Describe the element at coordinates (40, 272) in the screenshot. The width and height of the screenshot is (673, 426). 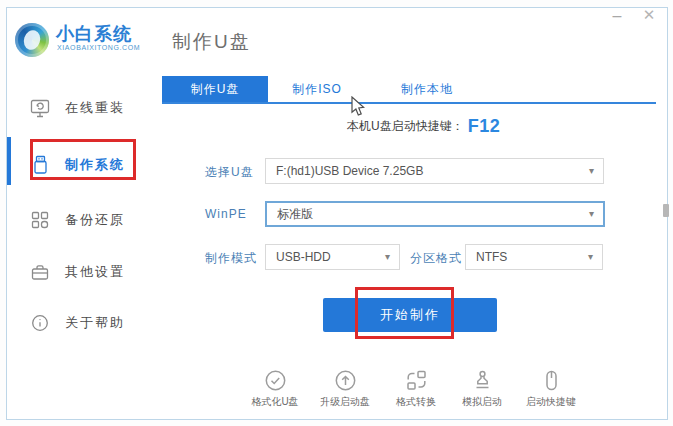
I see `briefcase-icon` at that location.